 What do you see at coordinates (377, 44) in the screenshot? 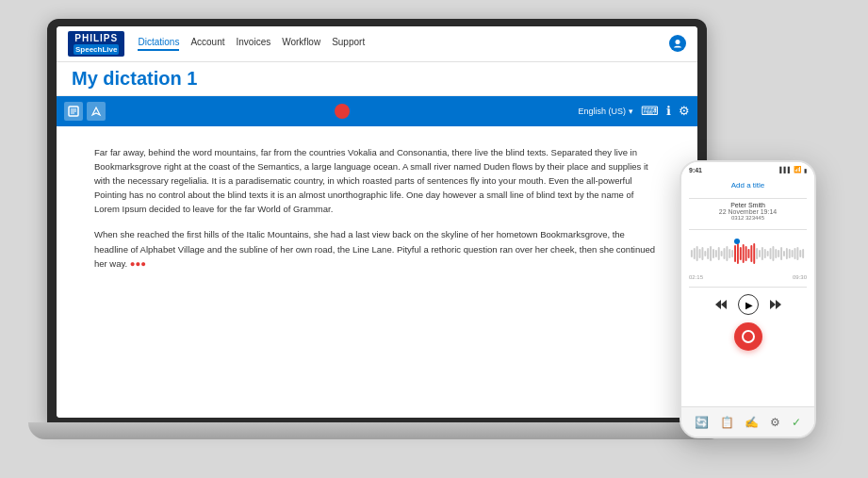
I see `nav-bar: PHILIPS SpeechLive Dictations Account In…` at bounding box center [377, 44].